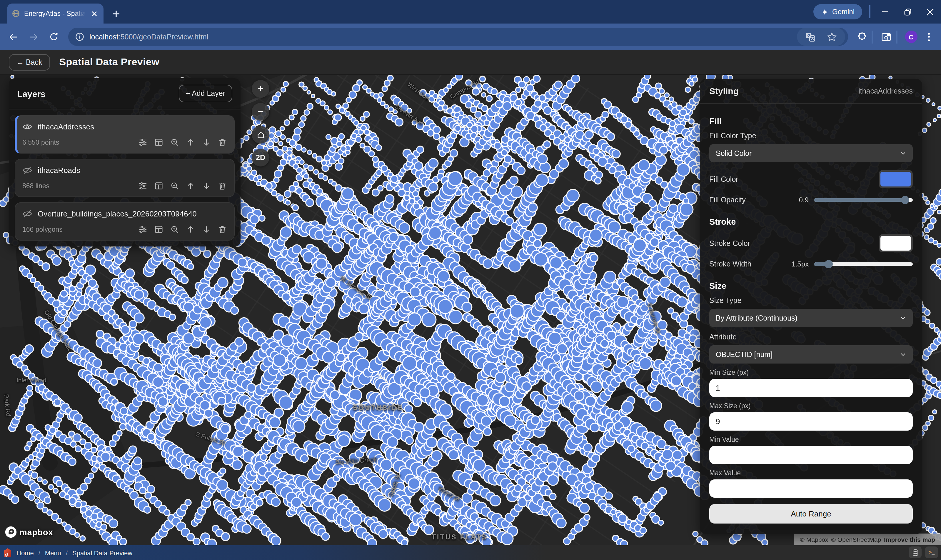  What do you see at coordinates (125, 222) in the screenshot?
I see `layer-card-overture-buildings: Overture_buildings_places_20260203T09464…` at bounding box center [125, 222].